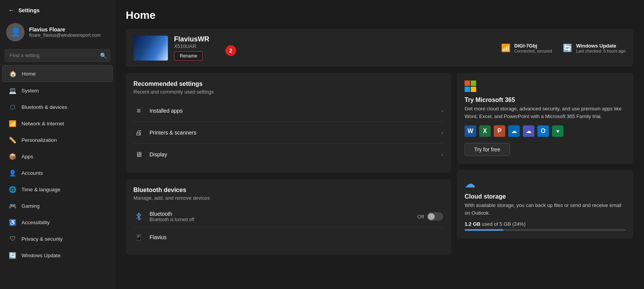 This screenshot has height=289, width=644. I want to click on wifi-icon: 📶, so click(506, 48).